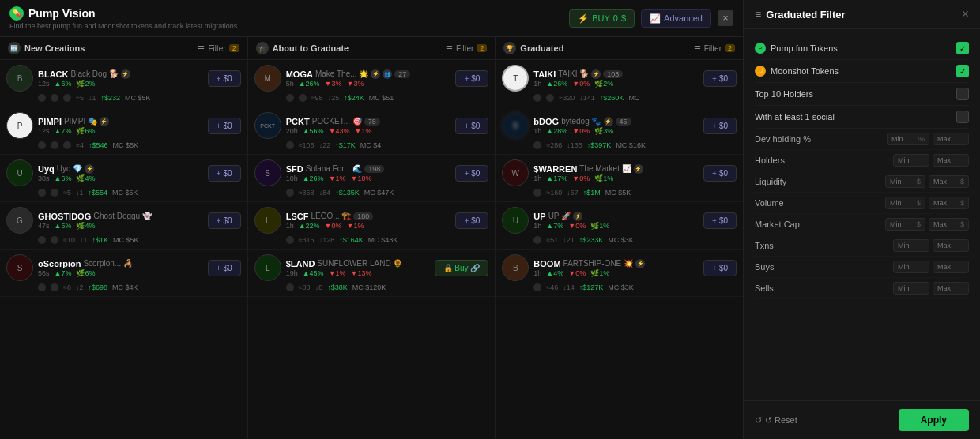  What do you see at coordinates (951, 139) in the screenshot?
I see `dev-holding-max-group` at bounding box center [951, 139].